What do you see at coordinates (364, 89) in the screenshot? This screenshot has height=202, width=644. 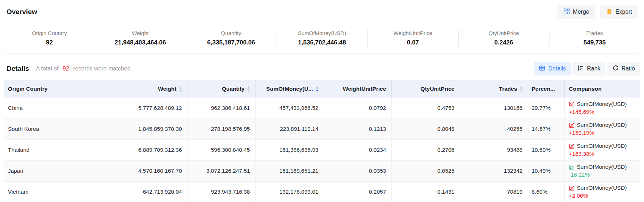 I see `column-label: WeightUnitPrice` at bounding box center [364, 89].